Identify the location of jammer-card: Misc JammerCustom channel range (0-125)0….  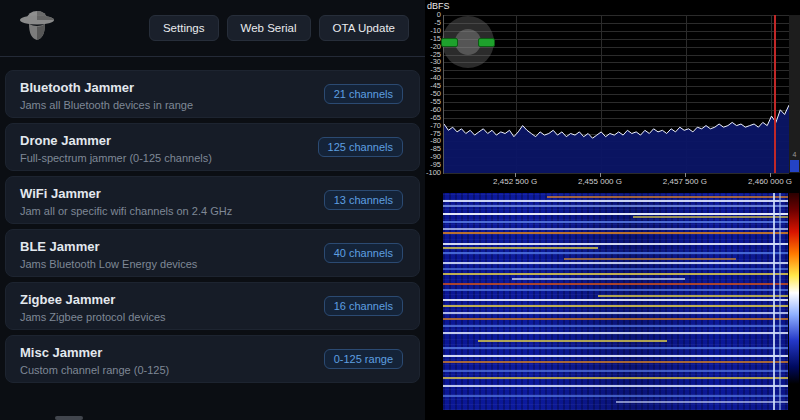
(212, 359).